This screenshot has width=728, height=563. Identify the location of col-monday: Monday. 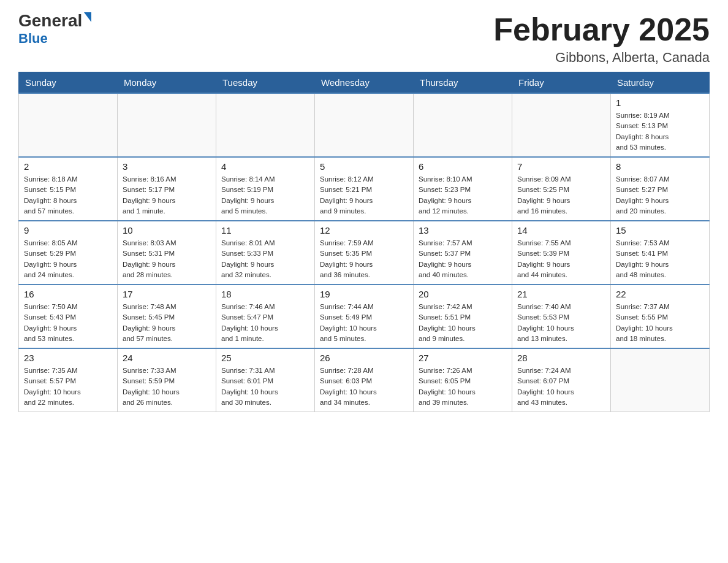
(167, 83).